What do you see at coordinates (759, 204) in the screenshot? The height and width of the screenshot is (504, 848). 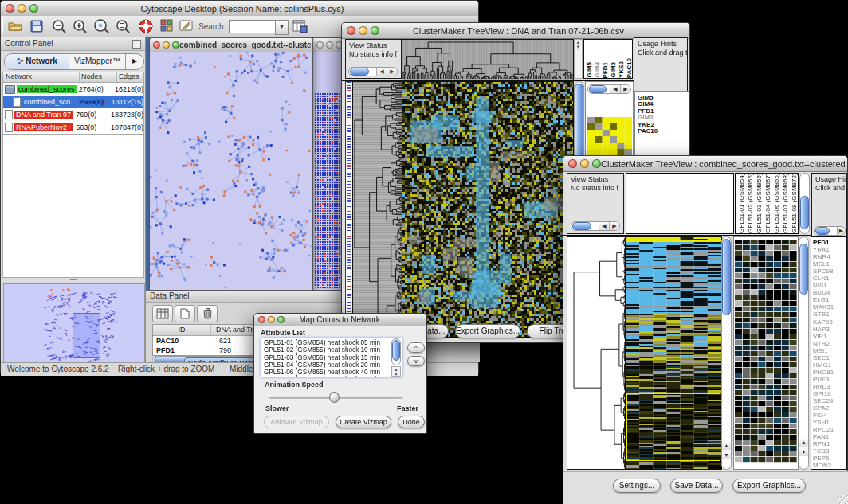 I see `column-label: GPL51-03 (GSM856)` at bounding box center [759, 204].